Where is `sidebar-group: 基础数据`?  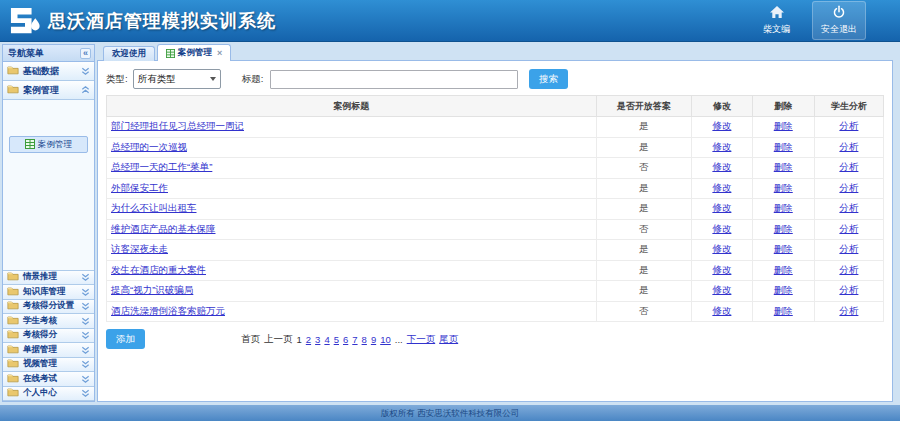 sidebar-group: 基础数据 is located at coordinates (48, 72).